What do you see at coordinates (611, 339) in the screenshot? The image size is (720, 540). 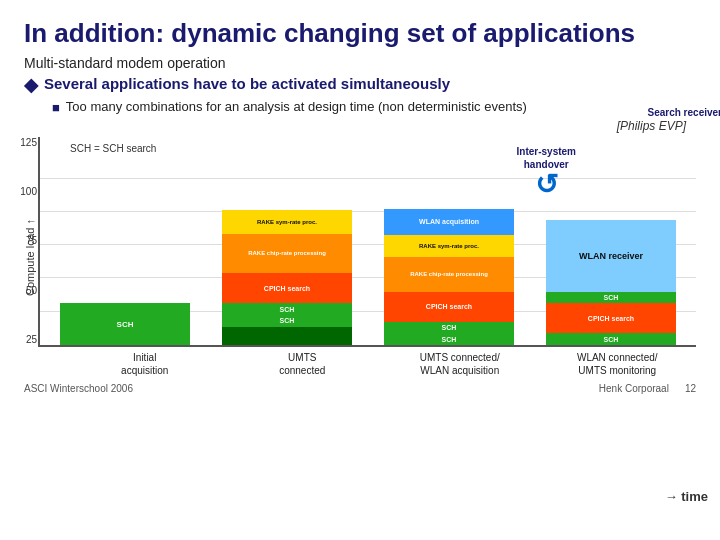 I see `bar-seg-sch-wlan: SCH` at bounding box center [611, 339].